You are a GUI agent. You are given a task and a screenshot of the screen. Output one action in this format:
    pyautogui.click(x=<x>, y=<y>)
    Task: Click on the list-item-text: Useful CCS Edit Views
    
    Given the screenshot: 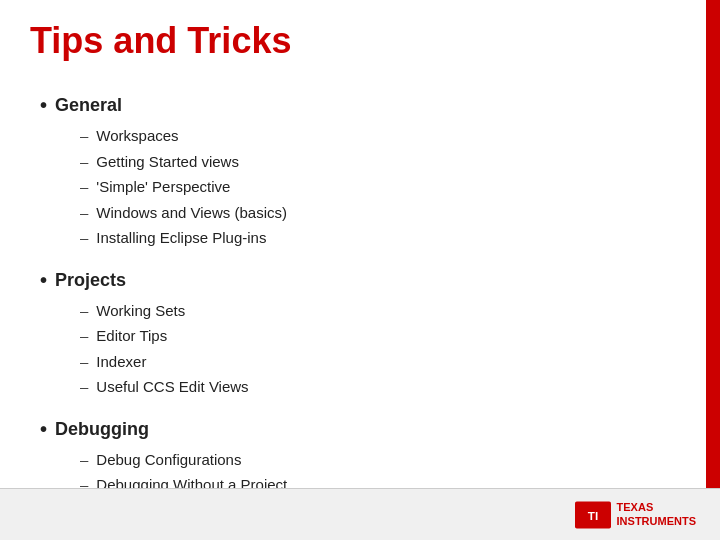 What is the action you would take?
    pyautogui.click(x=172, y=387)
    